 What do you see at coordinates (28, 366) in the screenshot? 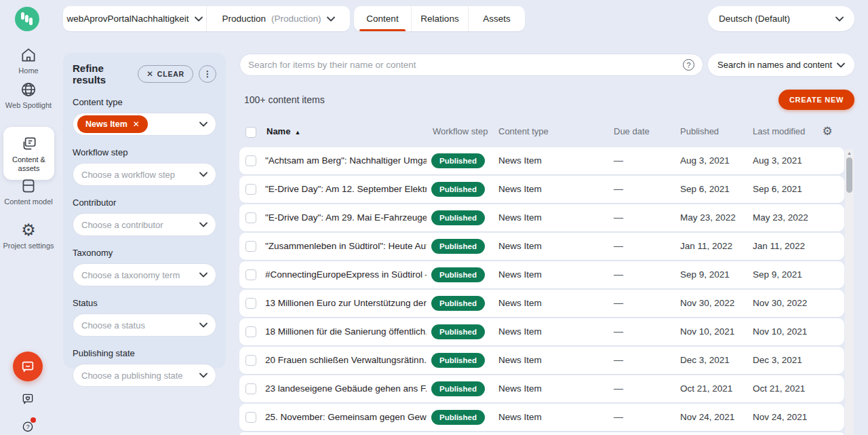
I see `chat-smile-icon` at bounding box center [28, 366].